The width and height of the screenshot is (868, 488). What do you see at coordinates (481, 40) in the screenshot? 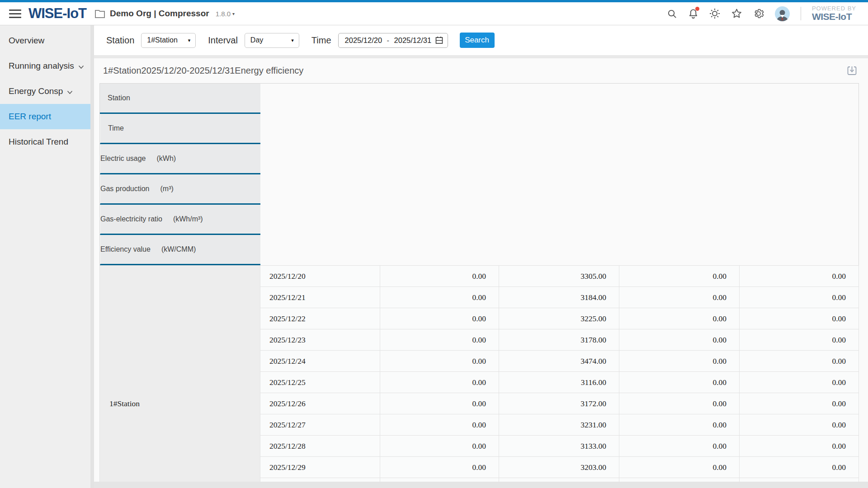
I see `filter-bar: Station 1#Station ▾ Interval Day ▾ Time …` at bounding box center [481, 40].